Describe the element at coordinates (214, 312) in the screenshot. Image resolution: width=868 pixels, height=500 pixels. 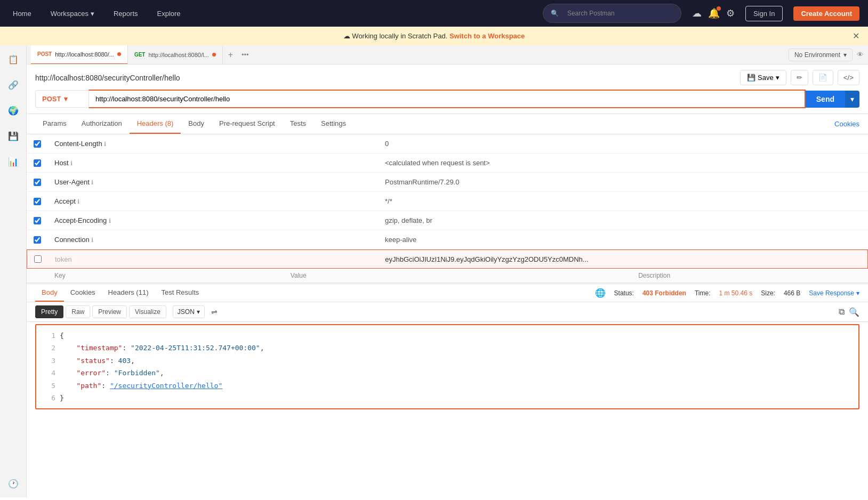
I see `filter-icon: ⇌` at that location.